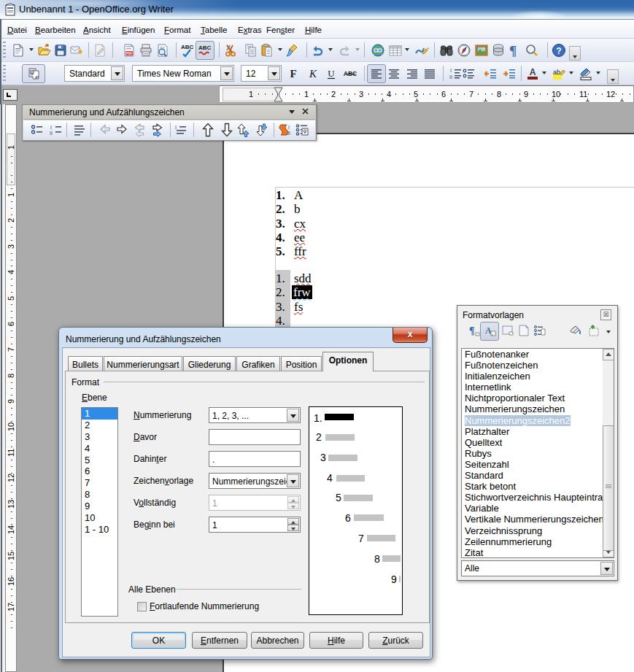 The height and width of the screenshot is (672, 634). What do you see at coordinates (313, 74) in the screenshot?
I see `svg-text: K` at bounding box center [313, 74].